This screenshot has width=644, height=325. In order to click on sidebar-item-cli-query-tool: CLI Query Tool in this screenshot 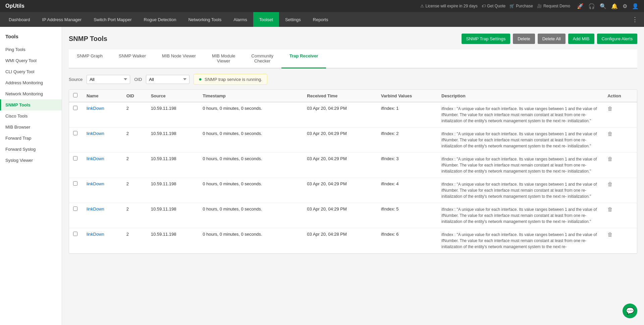, I will do `click(31, 72)`.